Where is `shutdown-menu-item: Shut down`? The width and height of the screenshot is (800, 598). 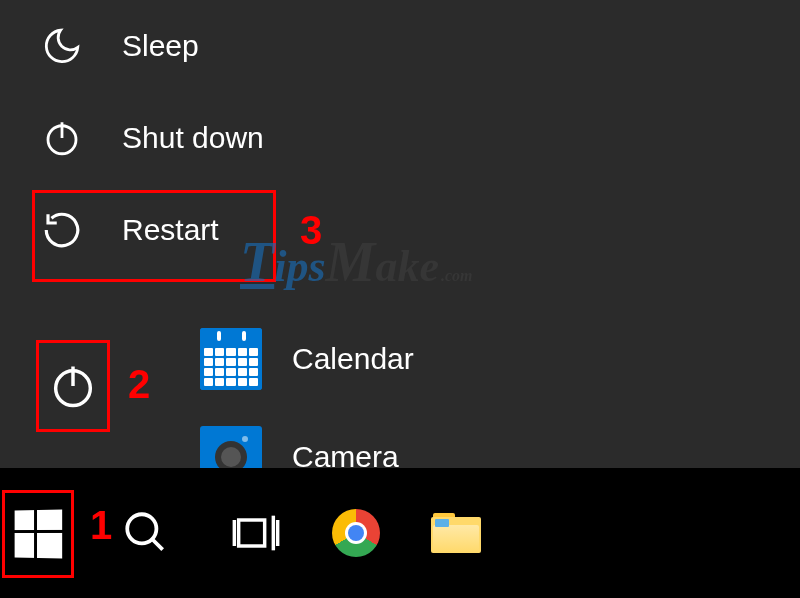
shutdown-menu-item: Shut down is located at coordinates (151, 138).